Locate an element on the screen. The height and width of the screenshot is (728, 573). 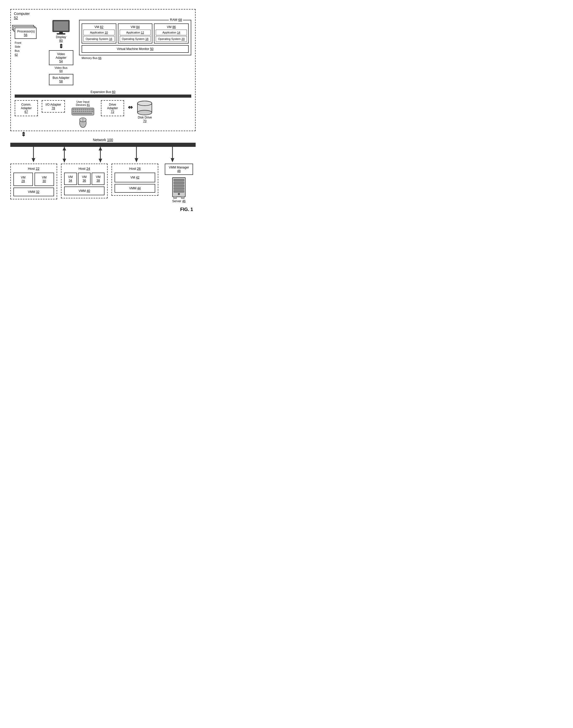
host-22-label: Host 22 is located at coordinates (34, 168).